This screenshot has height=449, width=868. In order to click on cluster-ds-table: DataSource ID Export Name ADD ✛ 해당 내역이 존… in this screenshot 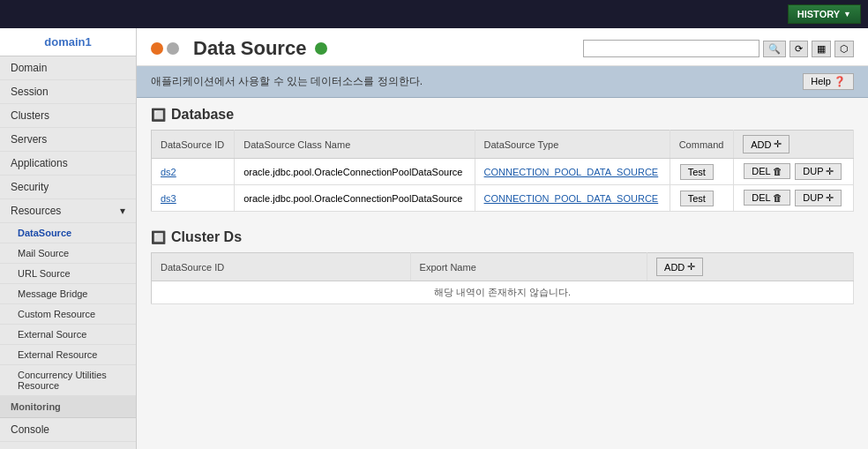, I will do `click(503, 279)`.